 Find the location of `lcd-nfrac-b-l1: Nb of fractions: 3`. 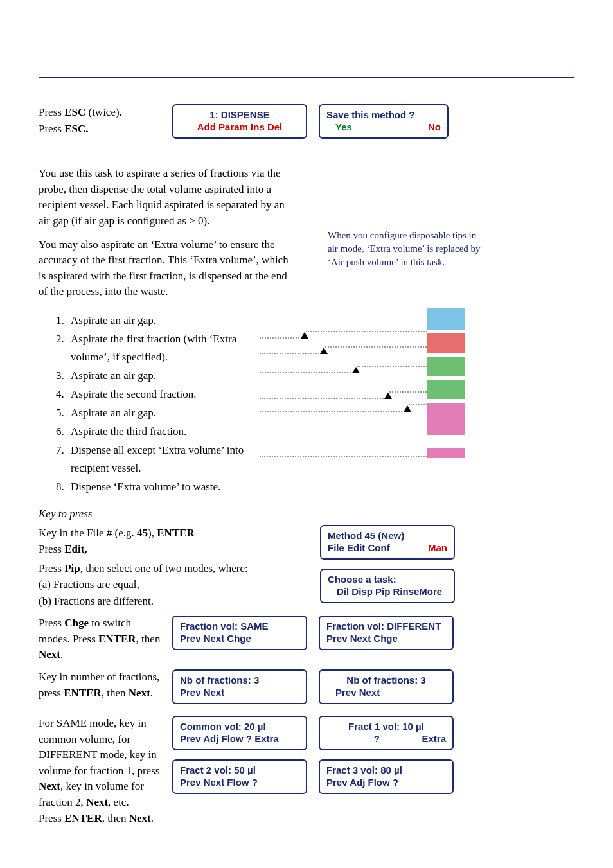

lcd-nfrac-b-l1: Nb of fractions: 3 is located at coordinates (386, 680).